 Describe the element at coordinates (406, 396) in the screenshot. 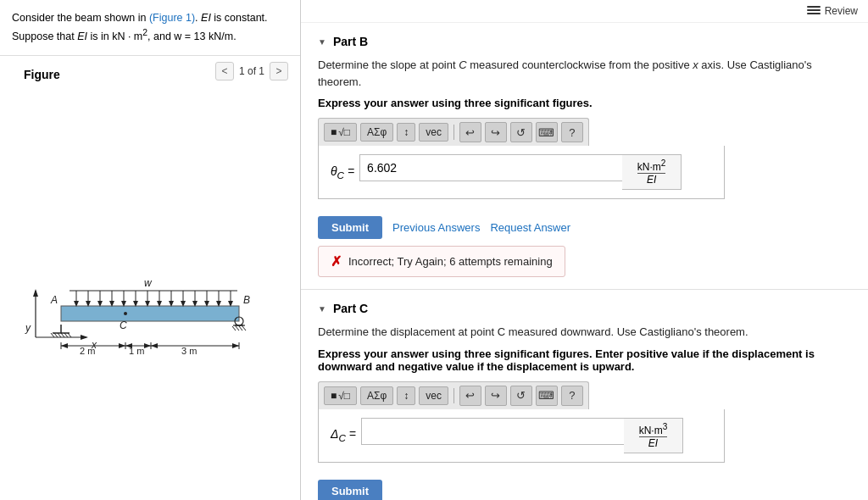

I see `updown-btn-c: ↕` at that location.